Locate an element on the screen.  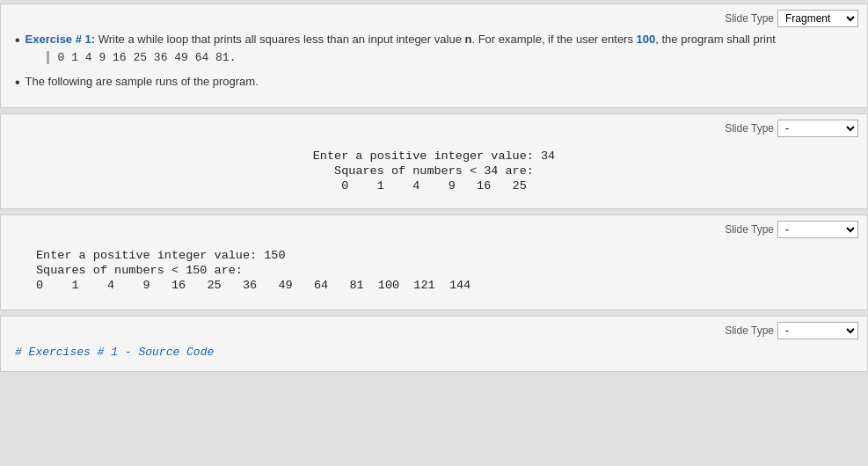
bullet-content-2: The following are sample runs of the pro… is located at coordinates (142, 81).